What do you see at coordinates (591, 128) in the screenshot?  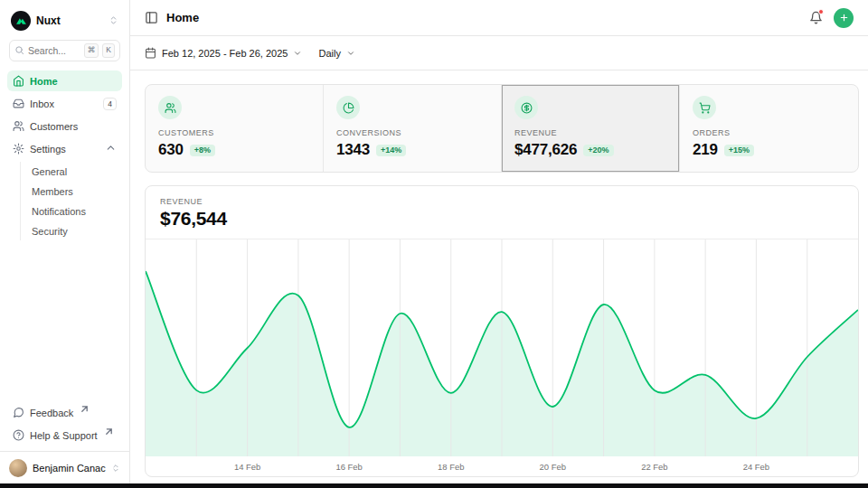 I see `stat-card-revenue: REVENUE $477,626 +20%` at bounding box center [591, 128].